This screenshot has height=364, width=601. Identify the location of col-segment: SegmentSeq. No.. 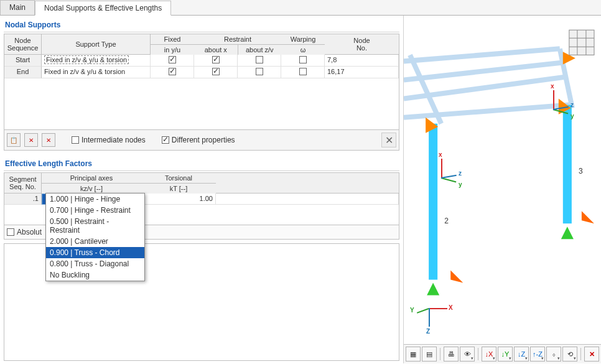
(22, 183).